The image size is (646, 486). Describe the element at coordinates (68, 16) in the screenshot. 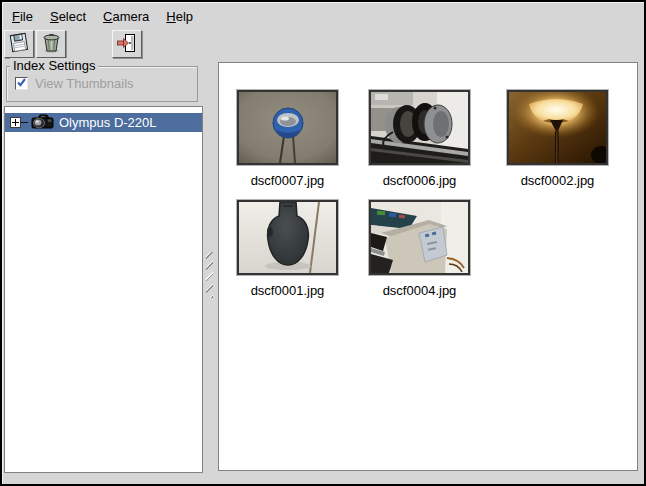

I see `menu-select: Select` at that location.